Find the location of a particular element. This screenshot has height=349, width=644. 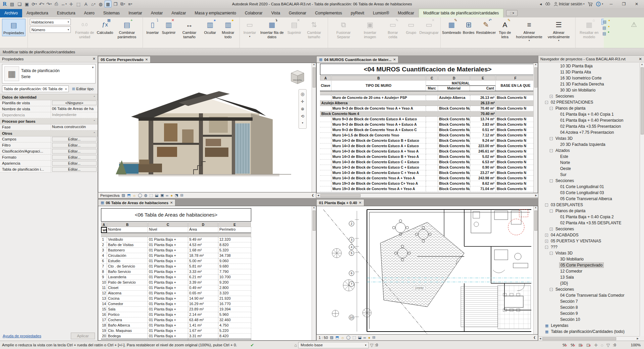

schedule-cell: 20 is located at coordinates (104, 336).